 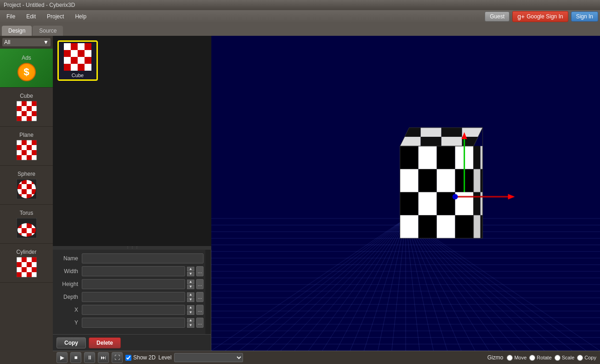 What do you see at coordinates (27, 224) in the screenshot?
I see `sidebar-item-torus: Torus` at bounding box center [27, 224].